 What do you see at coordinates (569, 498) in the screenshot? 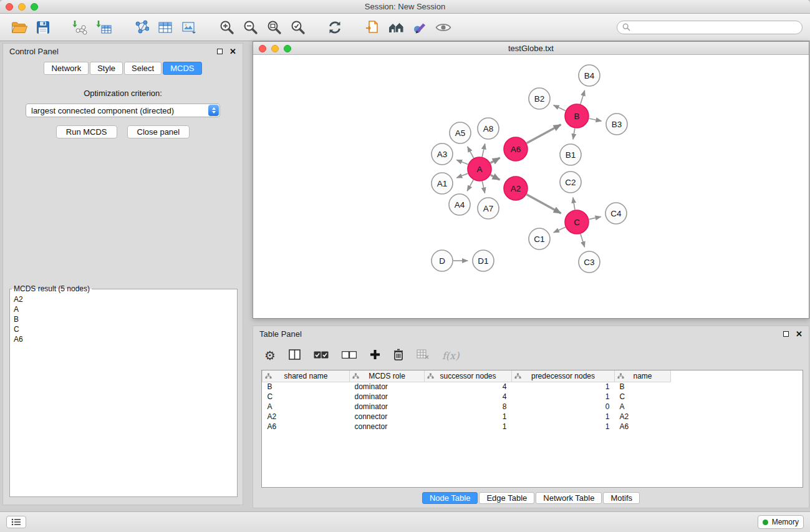
I see `tab-network-table: Network Table` at bounding box center [569, 498].